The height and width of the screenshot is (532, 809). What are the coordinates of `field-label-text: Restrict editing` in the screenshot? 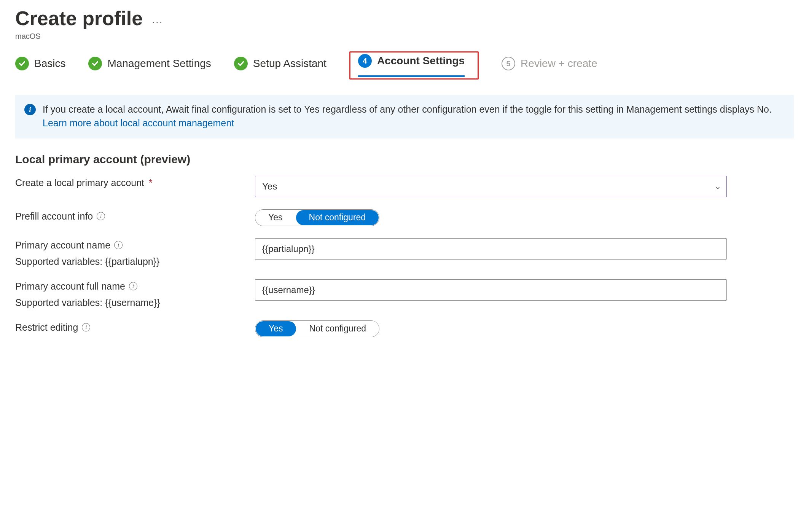 It's located at (46, 327).